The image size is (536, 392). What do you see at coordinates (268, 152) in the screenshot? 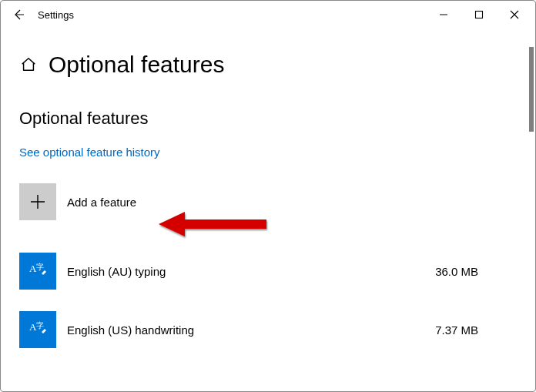
I see `history-link: See optional feature history` at bounding box center [268, 152].